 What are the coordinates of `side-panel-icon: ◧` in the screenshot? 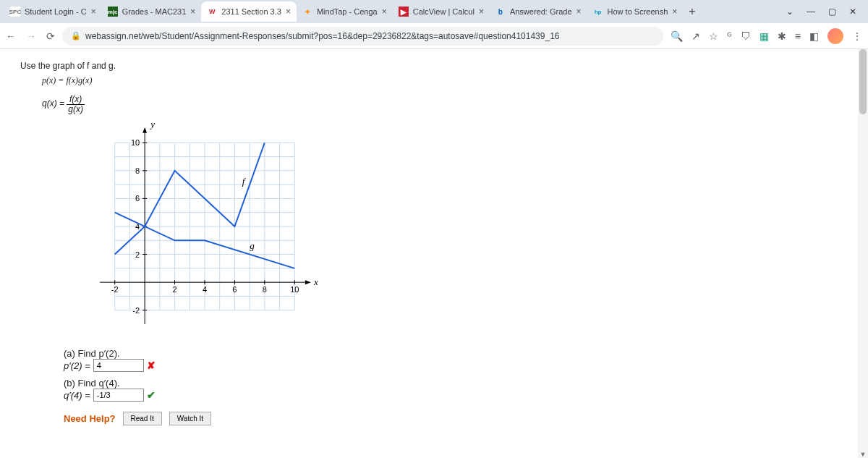 It's located at (814, 36).